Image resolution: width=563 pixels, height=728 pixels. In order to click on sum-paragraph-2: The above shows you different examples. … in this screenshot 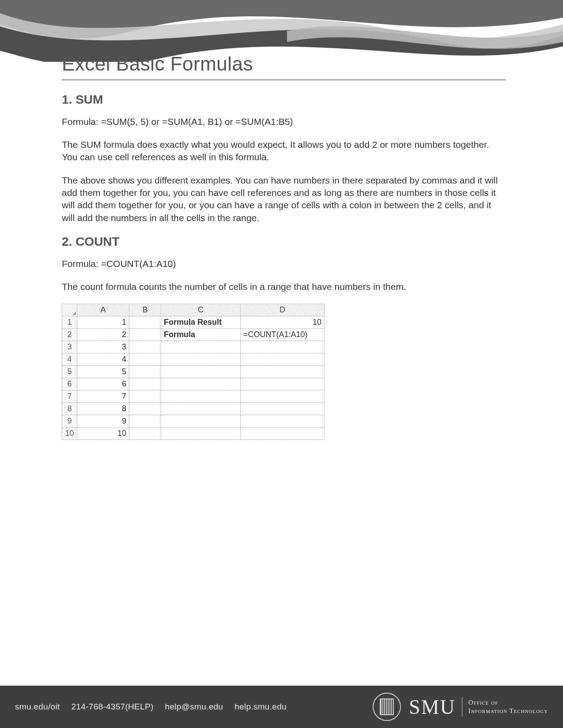, I will do `click(283, 199)`.